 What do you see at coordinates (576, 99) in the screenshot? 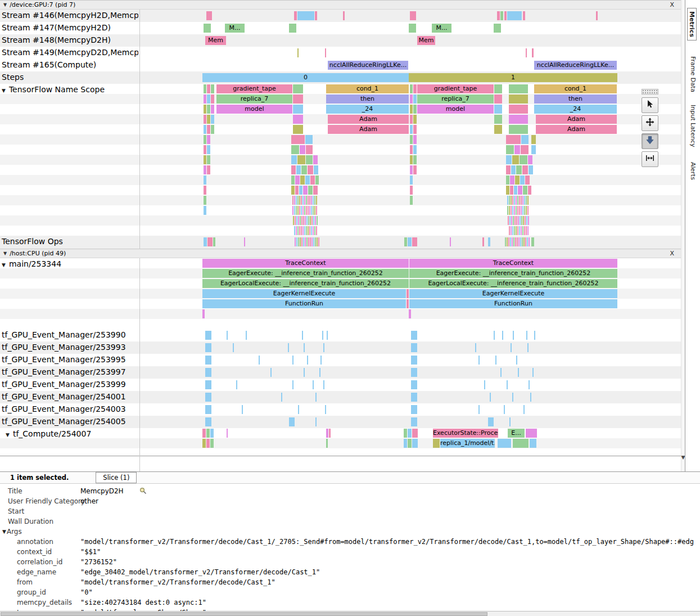
I see `trace-slice: then` at bounding box center [576, 99].